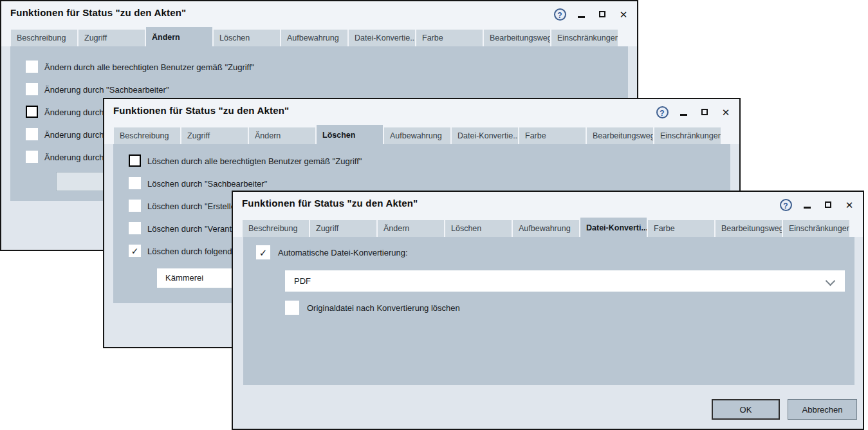 Image resolution: width=868 pixels, height=430 pixels. Describe the element at coordinates (343, 252) in the screenshot. I see `checkbox-label: Automatische Datei-Konvertierung:` at that location.